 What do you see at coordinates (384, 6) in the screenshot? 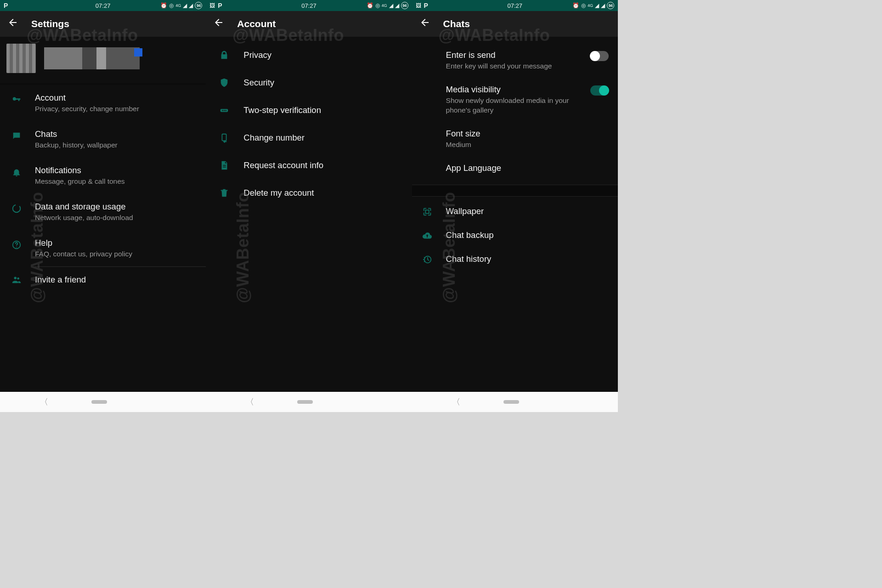
I see `network-type: 4G` at bounding box center [384, 6].